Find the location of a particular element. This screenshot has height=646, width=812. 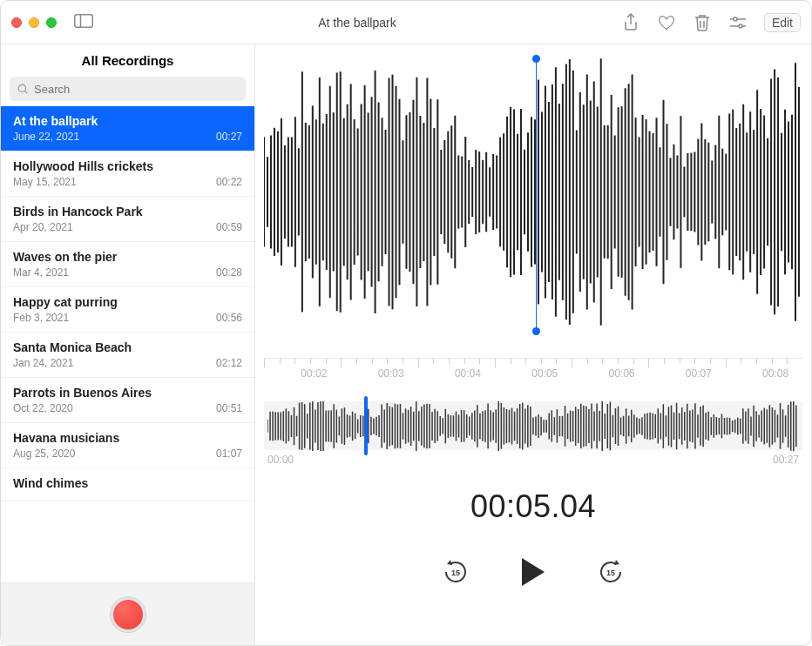

overview-playhead is located at coordinates (366, 426).